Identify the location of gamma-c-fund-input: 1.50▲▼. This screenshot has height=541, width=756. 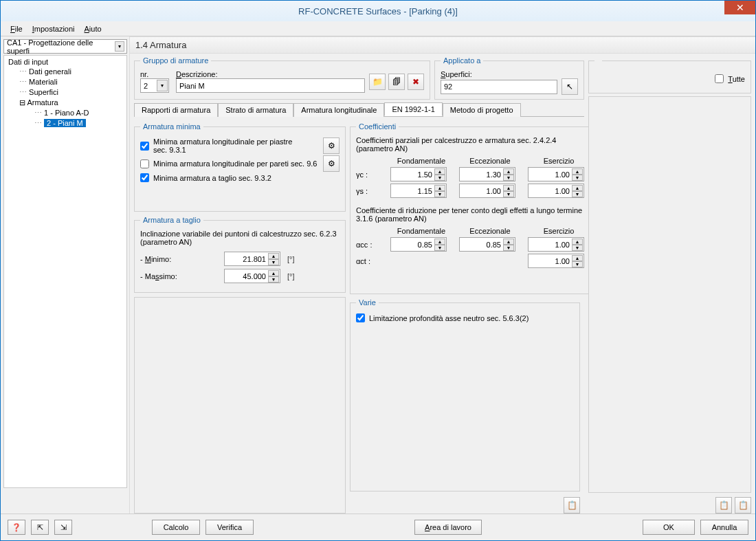
(419, 175).